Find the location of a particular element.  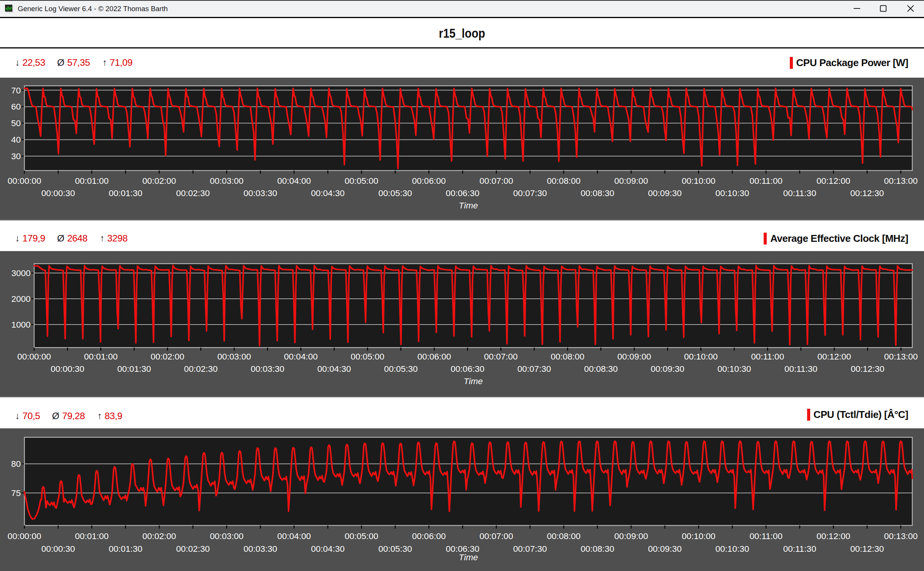

svg-text: 3000 is located at coordinates (21, 273).